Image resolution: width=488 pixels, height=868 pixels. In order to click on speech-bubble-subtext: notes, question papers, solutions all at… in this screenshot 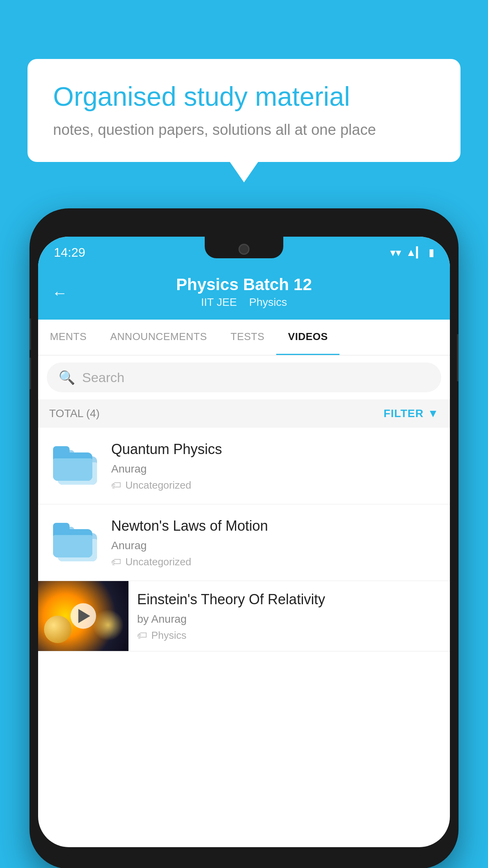, I will do `click(244, 130)`.